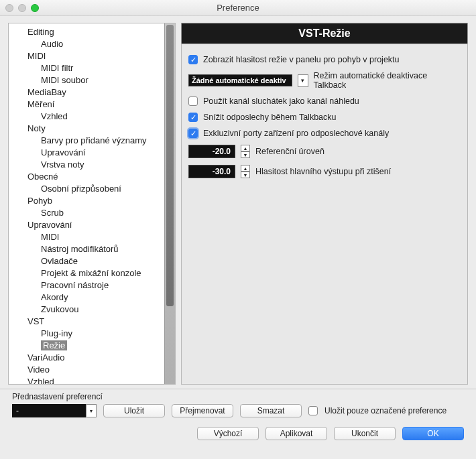 This screenshot has width=476, height=459. Describe the element at coordinates (86, 298) in the screenshot. I see `tree-item: Akordy` at that location.